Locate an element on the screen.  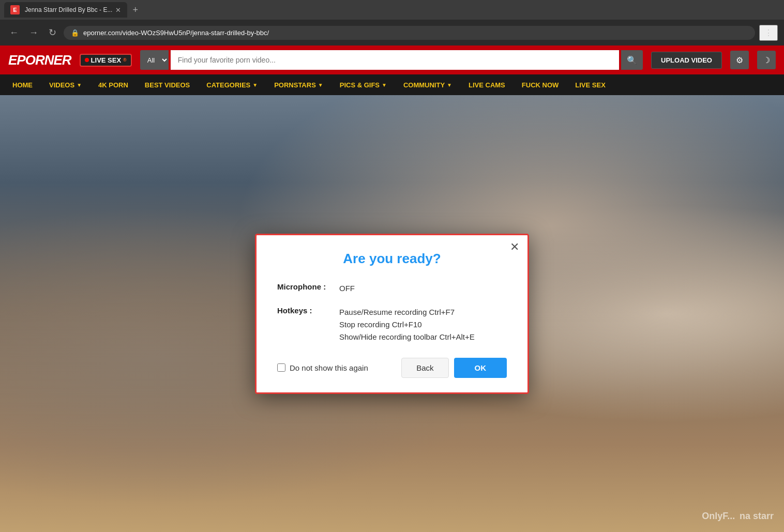
search-input is located at coordinates (395, 60).